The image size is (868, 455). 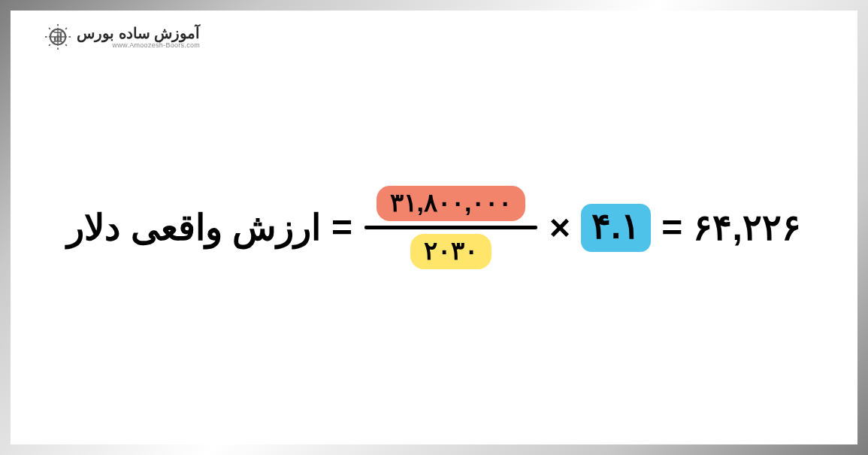 What do you see at coordinates (451, 251) in the screenshot?
I see `denominator: ۲۰۳۰` at bounding box center [451, 251].